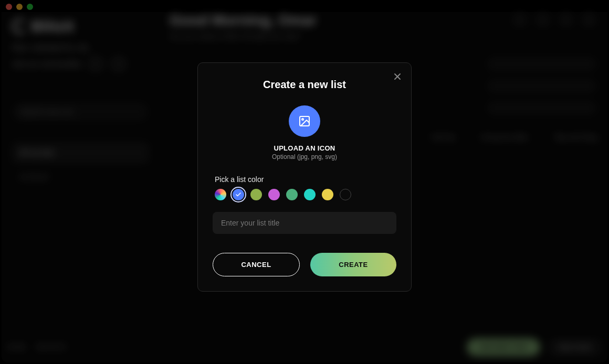 This screenshot has height=364, width=609. I want to click on cancel-button: CANCEL, so click(256, 264).